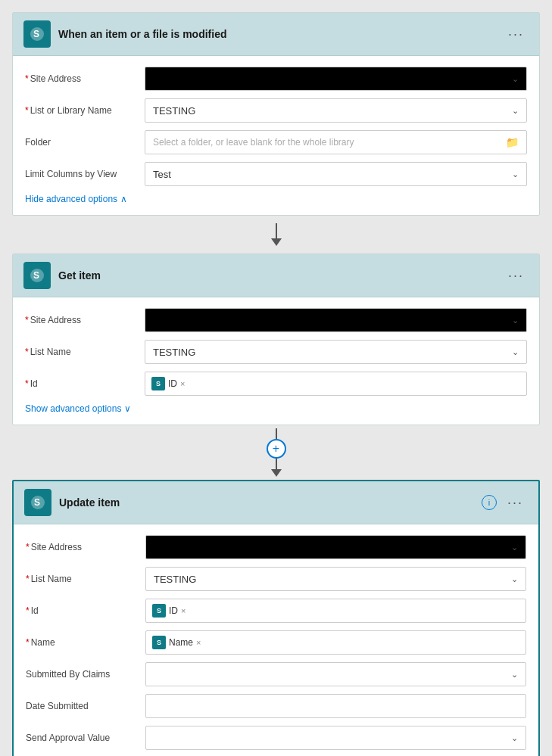  Describe the element at coordinates (37, 502) in the screenshot. I see `svg-text: S` at that location.